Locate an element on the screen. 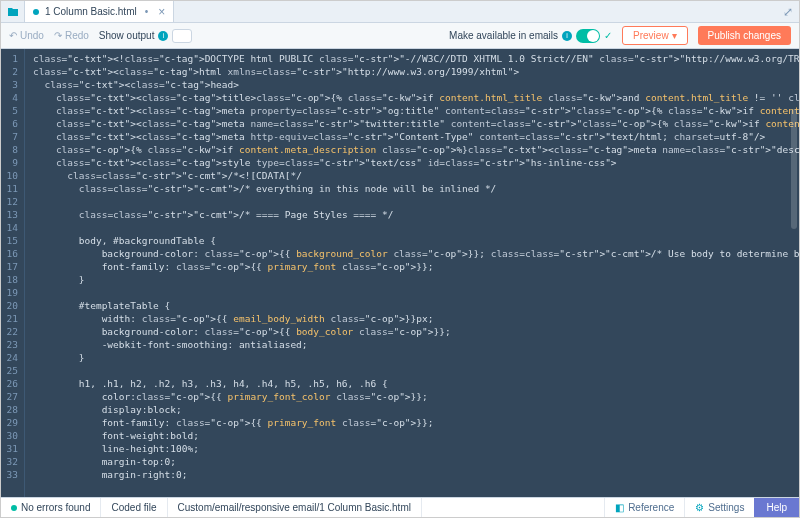  status-bar: No errors found Coded file Custom/email/… is located at coordinates (400, 507).